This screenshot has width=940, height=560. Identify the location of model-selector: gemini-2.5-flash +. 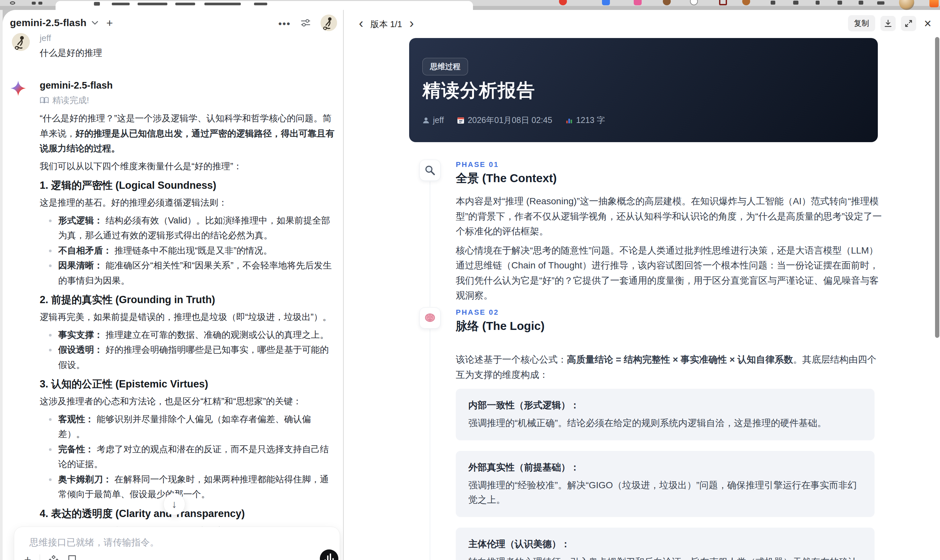
(61, 23).